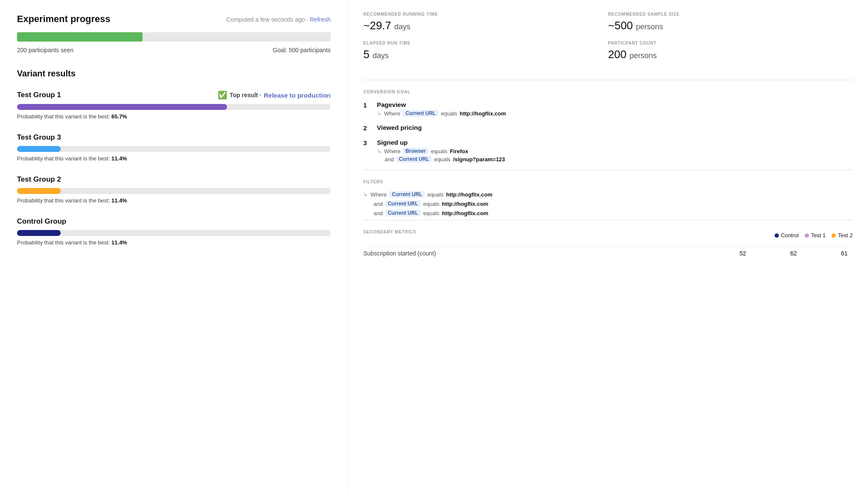 This screenshot has height=491, width=868. What do you see at coordinates (174, 149) in the screenshot?
I see `variant-bar-test3` at bounding box center [174, 149].